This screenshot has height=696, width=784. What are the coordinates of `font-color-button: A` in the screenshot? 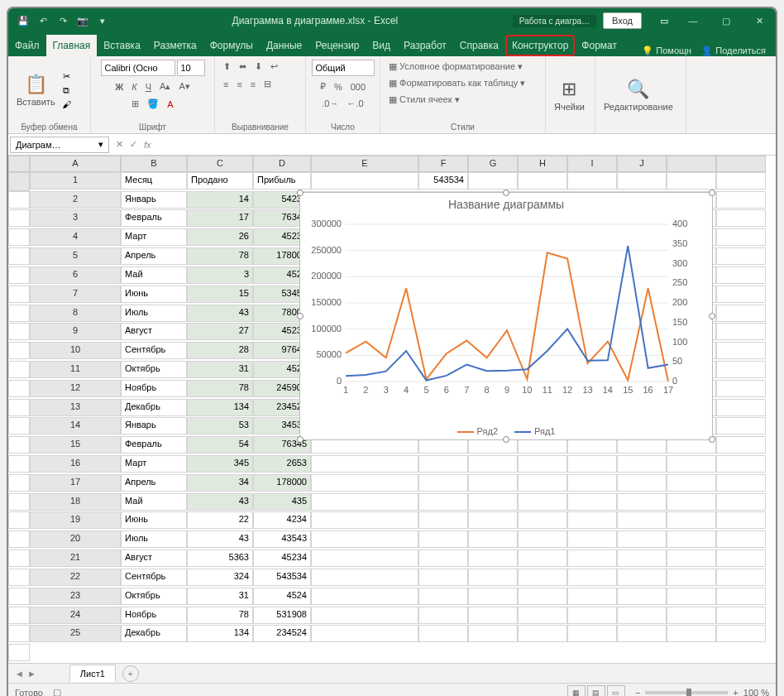 It's located at (170, 104).